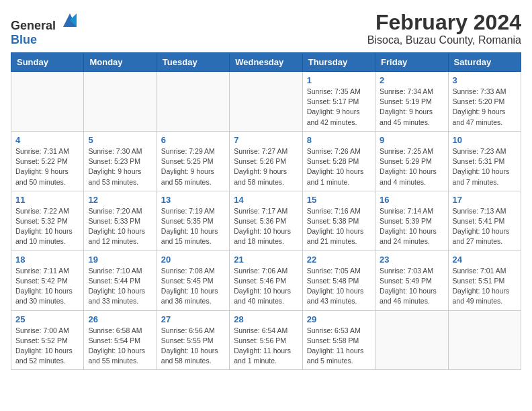  I want to click on calendar-cell: 28Sunrise: 6:54 AMSunset: 5:56 PMDayligh…, so click(266, 340).